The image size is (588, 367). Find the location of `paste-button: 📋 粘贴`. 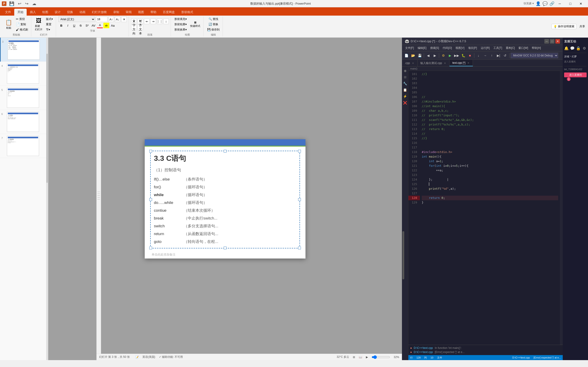

paste-button: 📋 粘贴 is located at coordinates (9, 25).